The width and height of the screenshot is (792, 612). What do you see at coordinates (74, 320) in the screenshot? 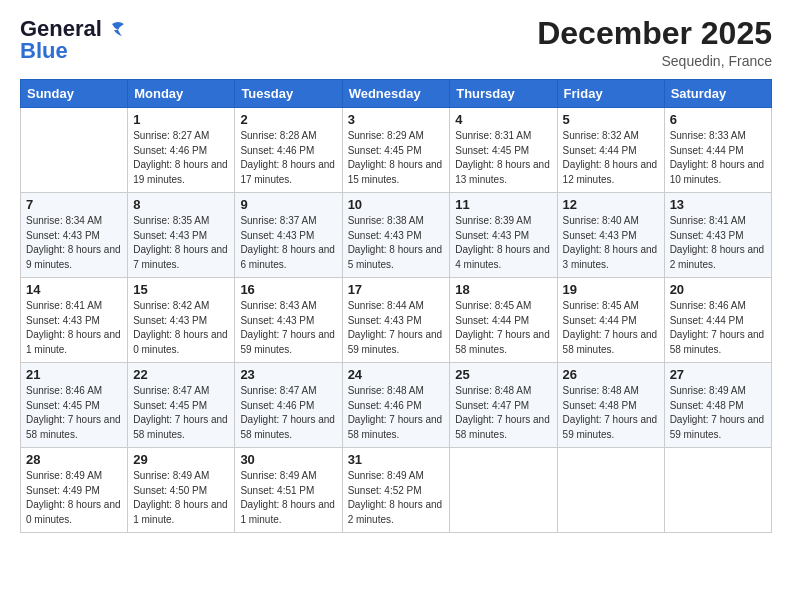
I see `calendar-cell: 14Sunrise: 8:41 AMSunset: 4:43 PMDayligh…` at bounding box center [74, 320].